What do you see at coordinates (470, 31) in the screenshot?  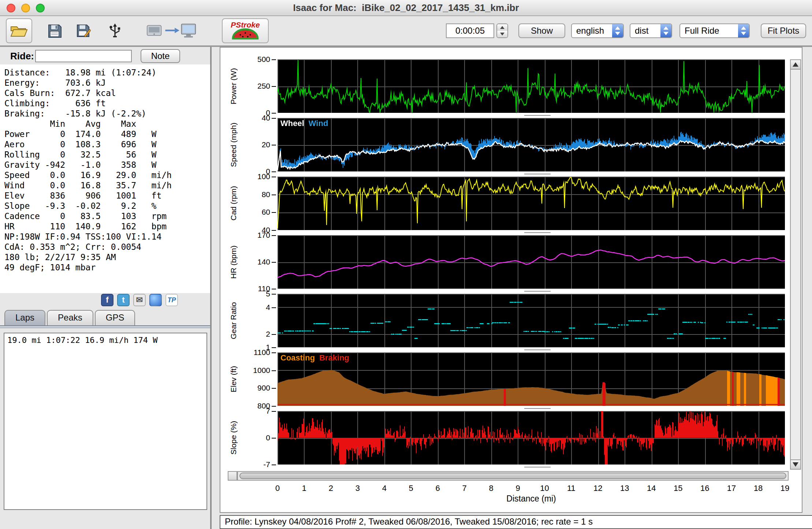 I see `time-value: 0:00:05` at bounding box center [470, 31].